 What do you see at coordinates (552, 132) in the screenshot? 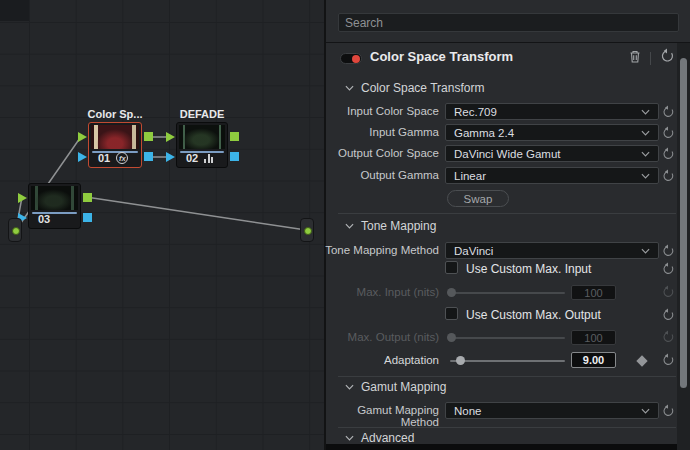
I see `input-gamma-select: Gamma 2.4` at bounding box center [552, 132].